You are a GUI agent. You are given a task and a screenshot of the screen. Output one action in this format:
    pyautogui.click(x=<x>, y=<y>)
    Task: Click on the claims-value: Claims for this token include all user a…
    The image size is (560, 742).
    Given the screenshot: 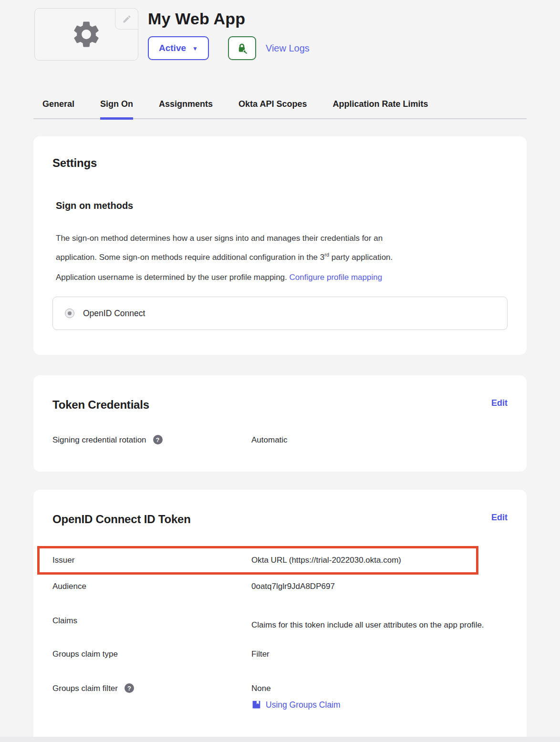 What is the action you would take?
    pyautogui.click(x=380, y=625)
    